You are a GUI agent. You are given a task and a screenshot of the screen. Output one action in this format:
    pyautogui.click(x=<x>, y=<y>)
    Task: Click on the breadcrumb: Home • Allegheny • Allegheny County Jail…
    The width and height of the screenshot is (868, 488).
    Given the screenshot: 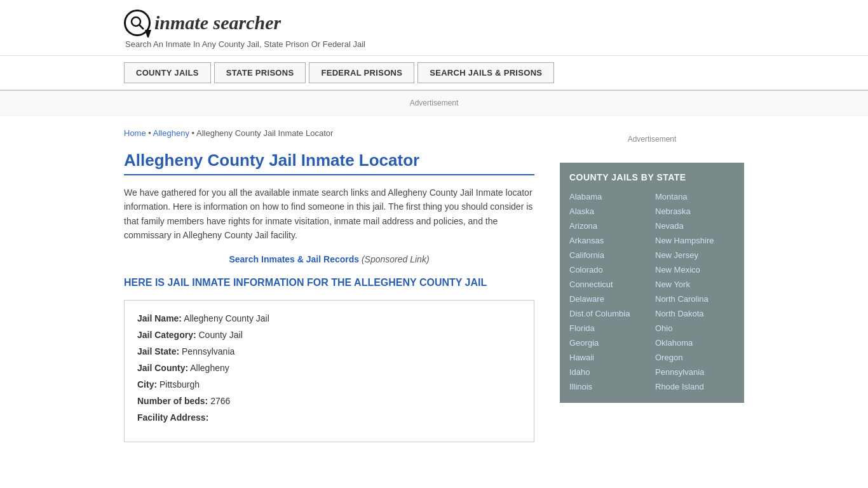 What is the action you would take?
    pyautogui.click(x=329, y=133)
    